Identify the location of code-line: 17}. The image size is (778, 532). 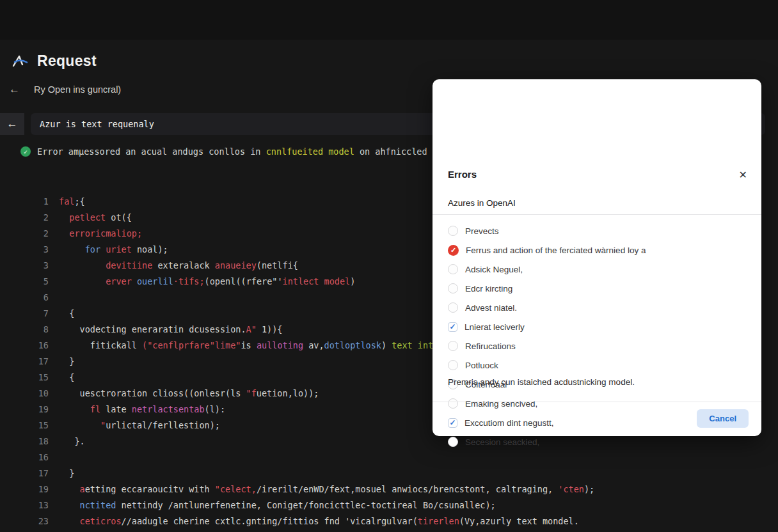
(389, 473).